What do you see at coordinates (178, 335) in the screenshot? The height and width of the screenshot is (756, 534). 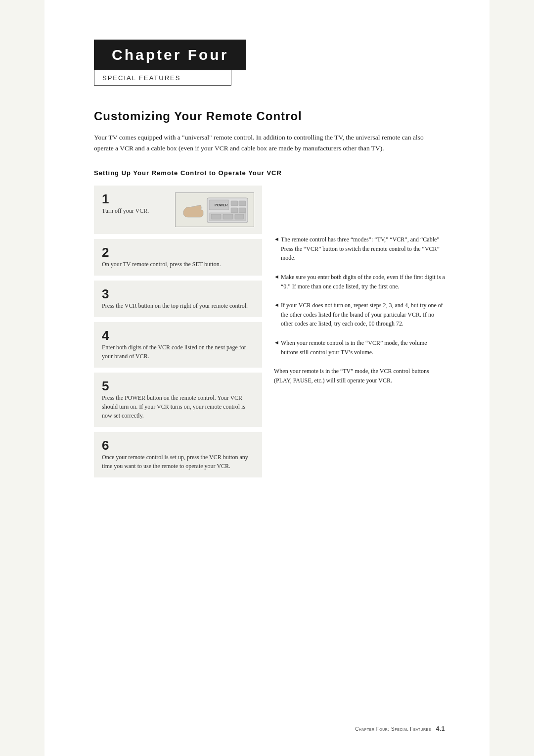 I see `step-4-number: 4` at bounding box center [178, 335].